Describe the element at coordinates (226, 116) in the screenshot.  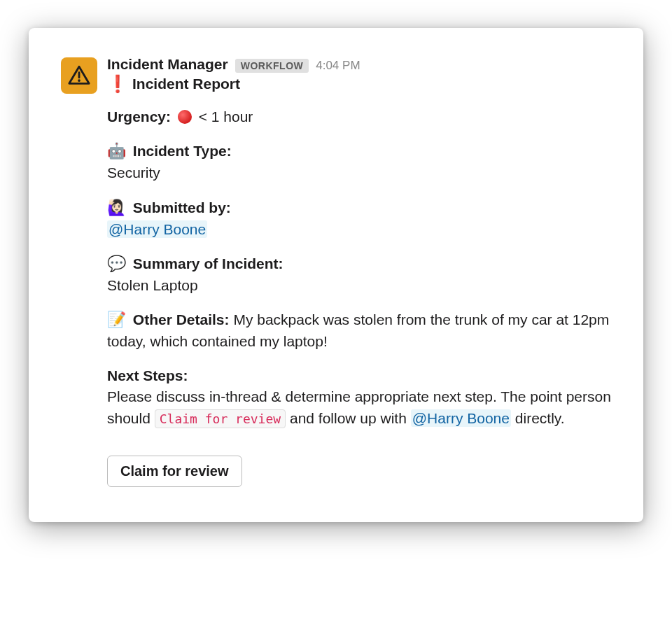
I see `urgency-value: < 1 hour` at that location.